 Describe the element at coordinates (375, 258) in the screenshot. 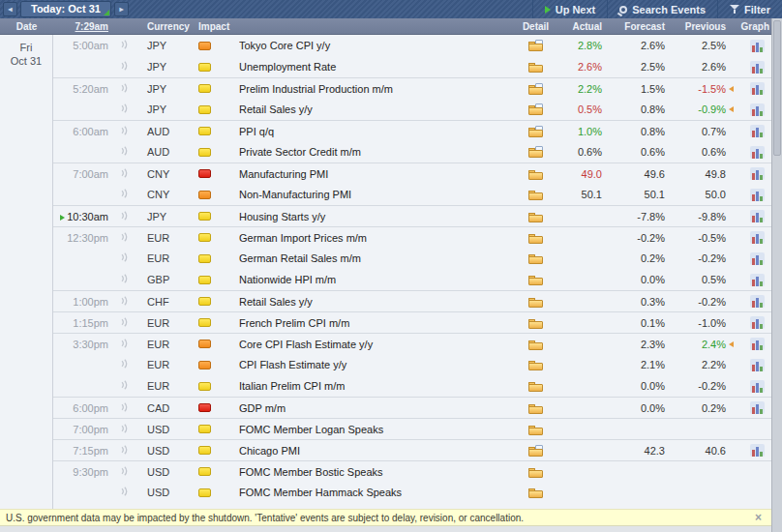

I see `event-title-link: German Retail Sales m/m` at that location.